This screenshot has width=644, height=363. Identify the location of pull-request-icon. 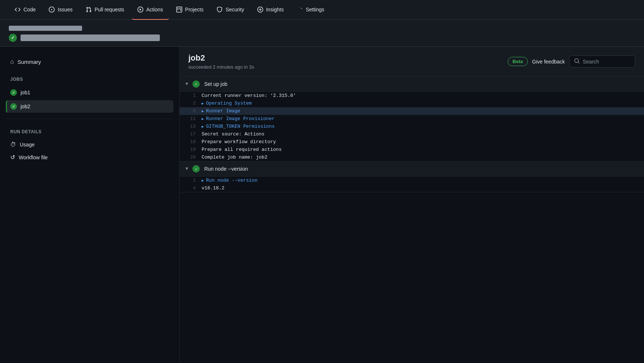
(89, 10).